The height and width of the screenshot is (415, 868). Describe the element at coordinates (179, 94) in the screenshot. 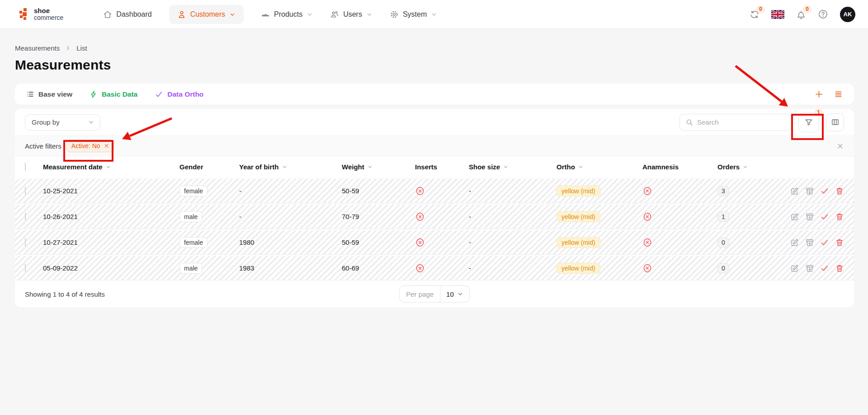

I see `tab-data-ortho: Data Ortho` at that location.